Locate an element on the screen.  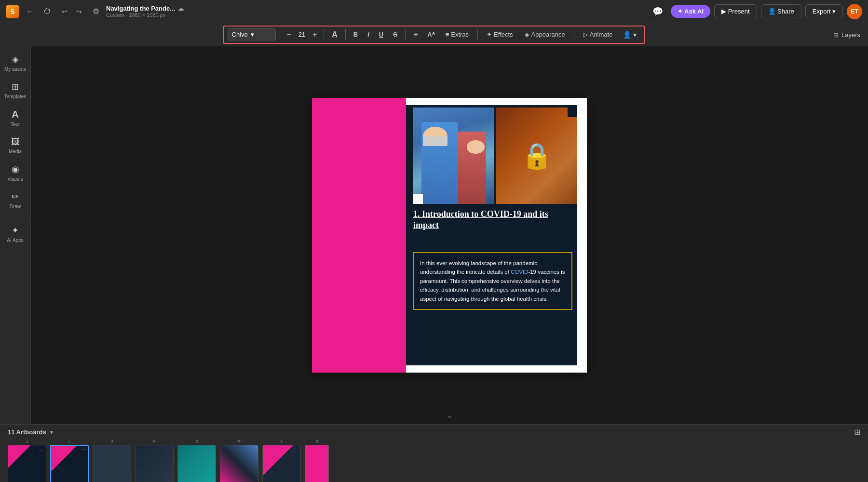
share-button: 👤 Share is located at coordinates (781, 12).